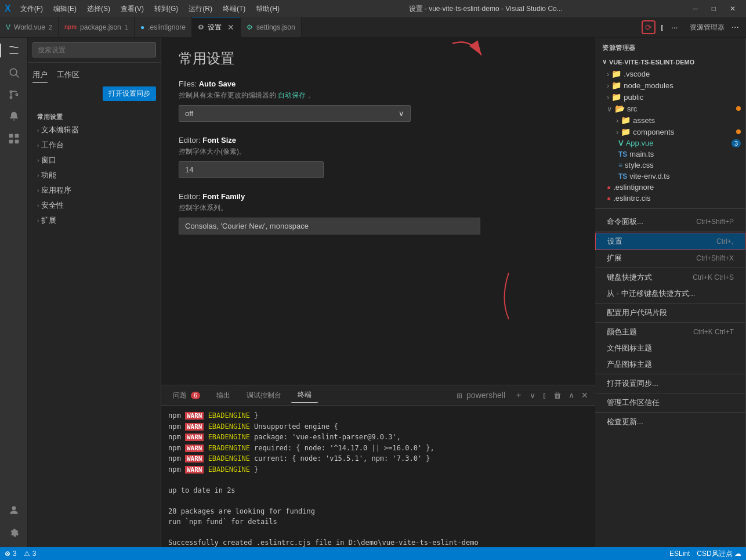 The height and width of the screenshot is (560, 746). I want to click on menu-command-palette: 命令面板... Ctrl+Shift+P, so click(671, 222).